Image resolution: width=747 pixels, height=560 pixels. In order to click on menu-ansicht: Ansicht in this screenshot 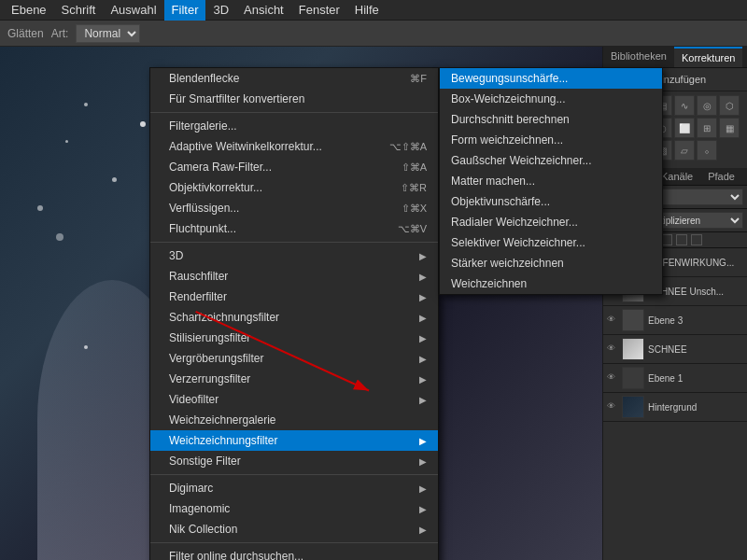, I will do `click(263, 10)`.